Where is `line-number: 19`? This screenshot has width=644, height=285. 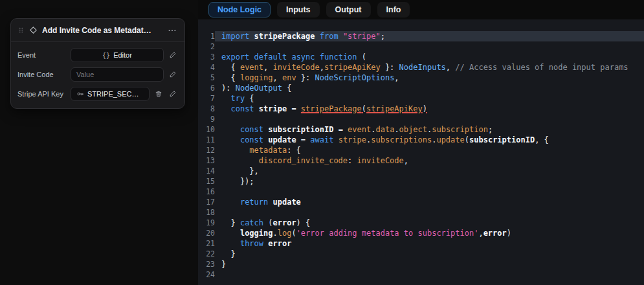 line-number: 19 is located at coordinates (206, 223).